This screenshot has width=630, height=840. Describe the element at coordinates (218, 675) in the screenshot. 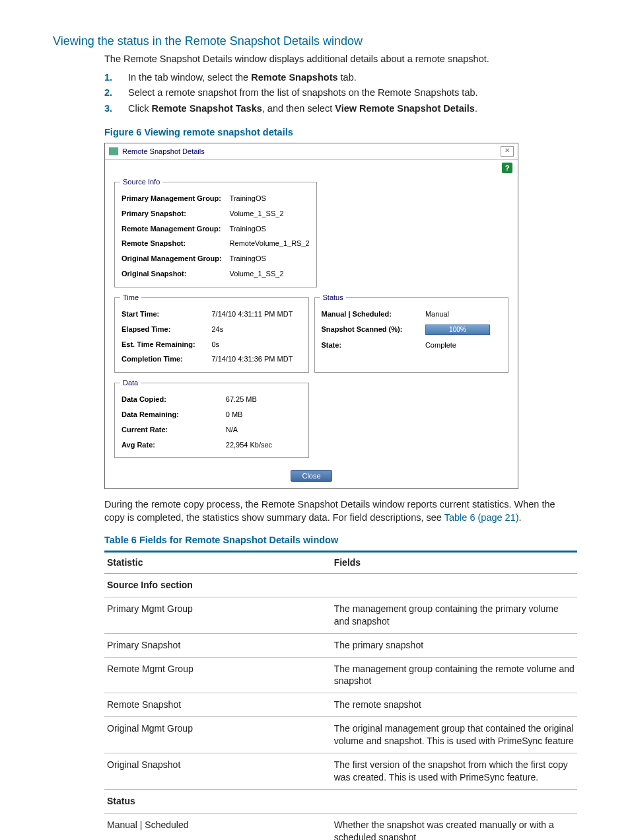

I see `cell-statistic: Remote Mgmt Group` at that location.